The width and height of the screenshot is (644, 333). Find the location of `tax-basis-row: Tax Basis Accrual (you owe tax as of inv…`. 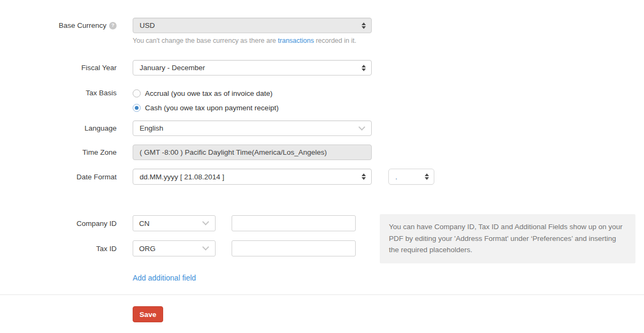

tax-basis-row: Tax Basis Accrual (you owe tax as of inv… is located at coordinates (139, 101).